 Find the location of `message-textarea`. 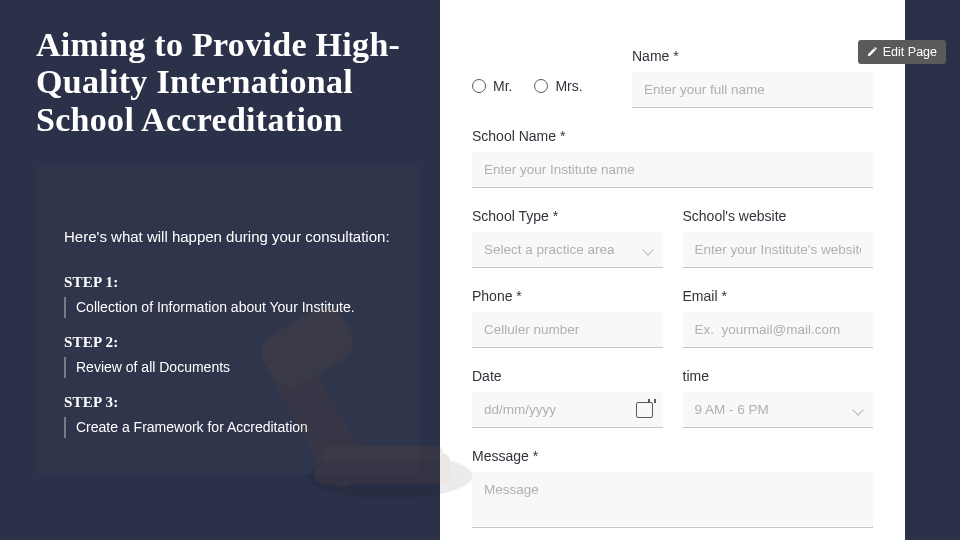

message-textarea is located at coordinates (672, 500).